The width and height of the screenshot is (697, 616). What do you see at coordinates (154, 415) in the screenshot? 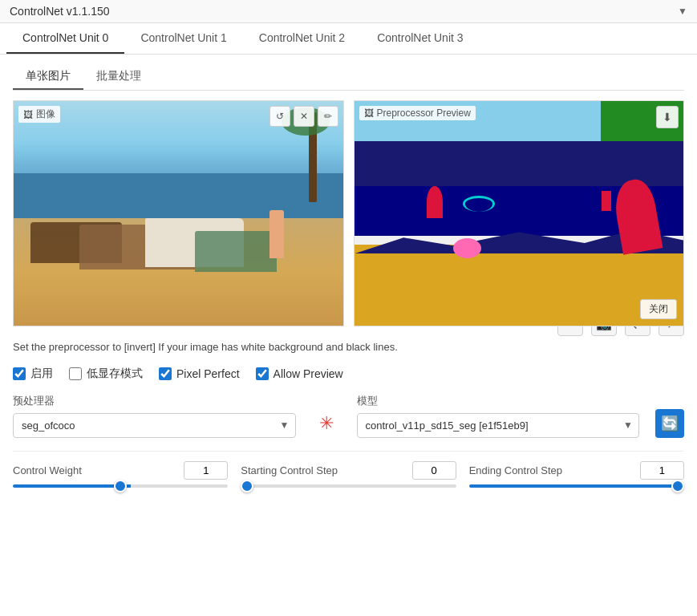
I see `preprocessor-group: 预处理器 seg_ofcoco seg_ofade20k none ▼` at bounding box center [154, 415].